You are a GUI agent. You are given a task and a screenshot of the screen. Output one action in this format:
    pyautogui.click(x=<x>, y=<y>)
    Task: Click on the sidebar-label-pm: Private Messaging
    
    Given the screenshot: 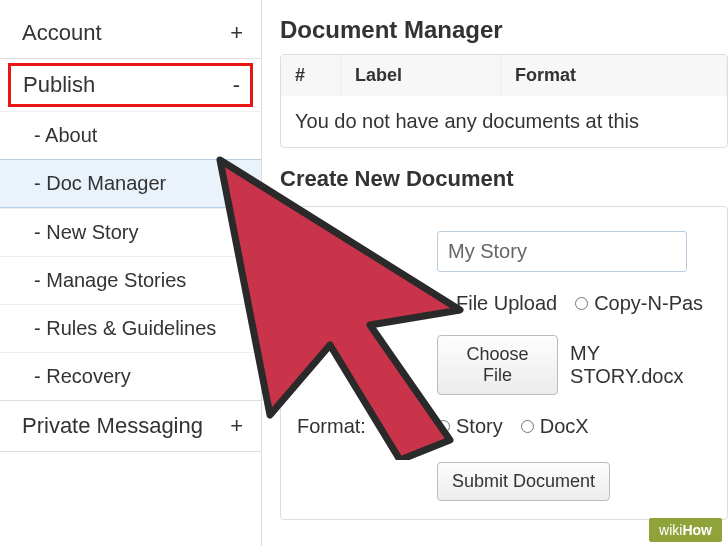 What is the action you would take?
    pyautogui.click(x=112, y=426)
    